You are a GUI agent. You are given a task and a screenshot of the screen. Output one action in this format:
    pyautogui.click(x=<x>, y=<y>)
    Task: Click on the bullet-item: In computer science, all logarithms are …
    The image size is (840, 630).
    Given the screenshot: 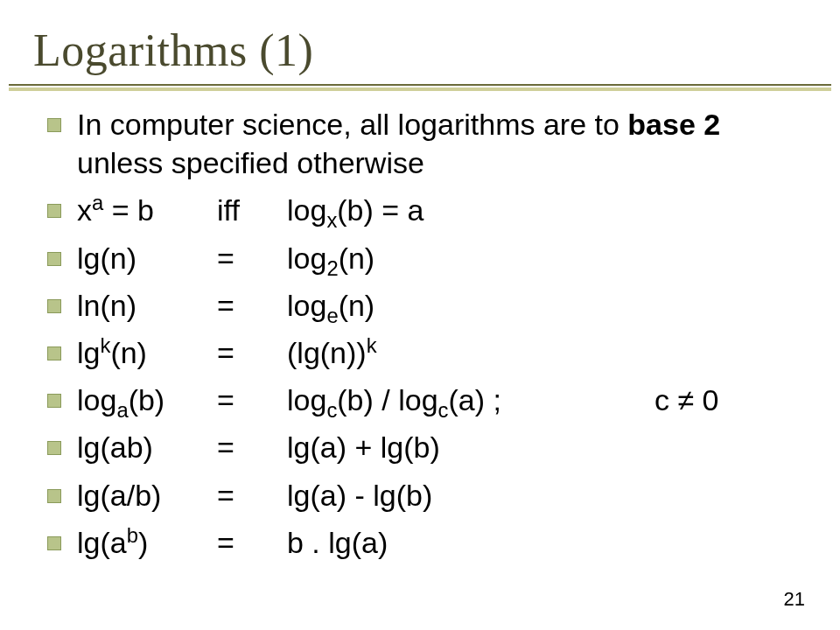 What is the action you would take?
    pyautogui.click(x=426, y=144)
    